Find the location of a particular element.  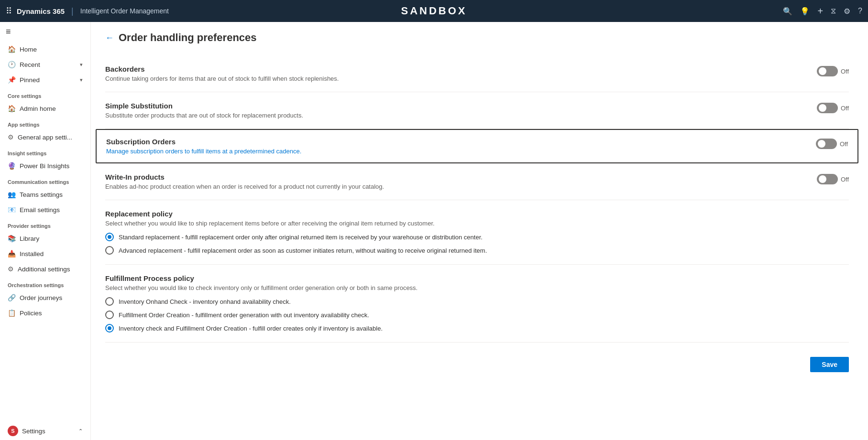

sidebar-item-policies: 📋 Policies is located at coordinates (45, 313).